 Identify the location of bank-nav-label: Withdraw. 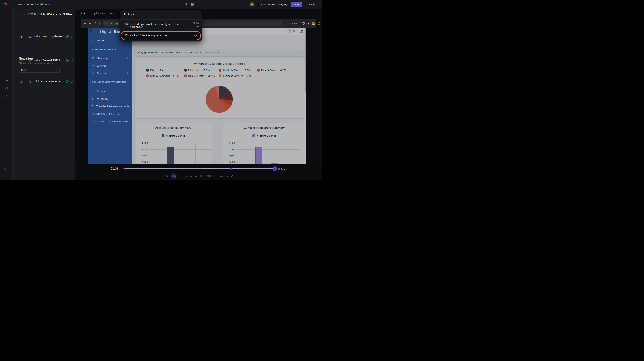
(102, 99).